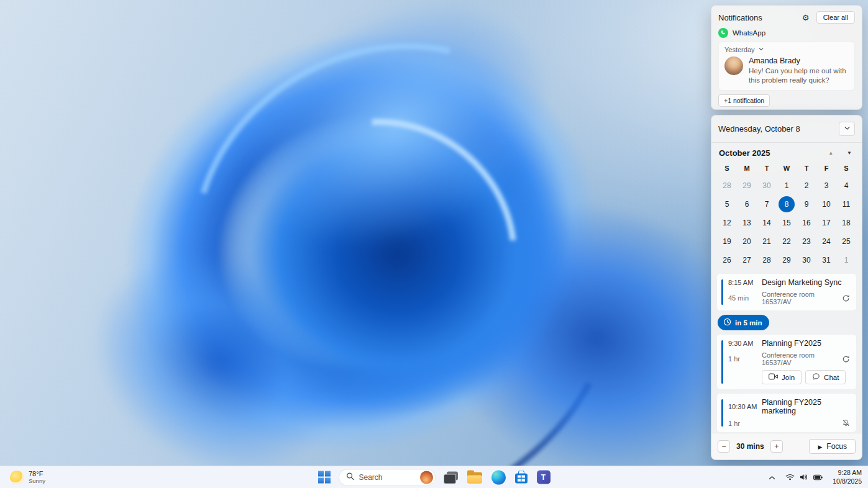 The height and width of the screenshot is (488, 868). I want to click on search-highlight-image, so click(426, 477).